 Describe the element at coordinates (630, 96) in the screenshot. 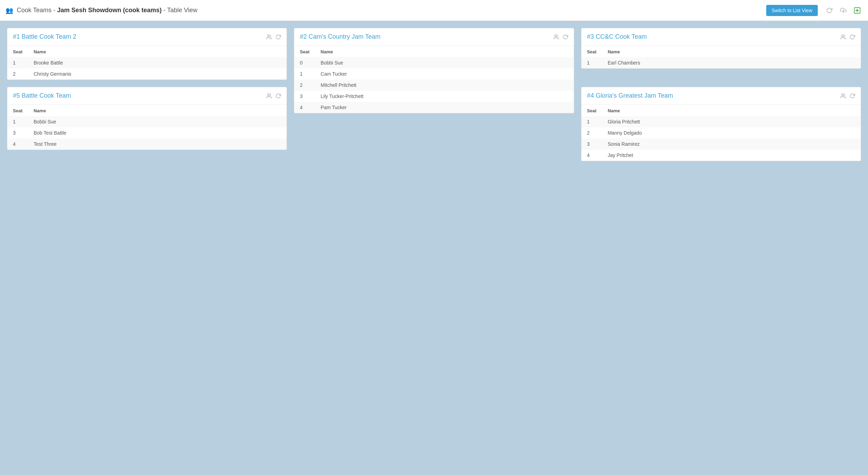

I see `team-title-team-4: #4 Gloria's Greatest Jam Team` at that location.